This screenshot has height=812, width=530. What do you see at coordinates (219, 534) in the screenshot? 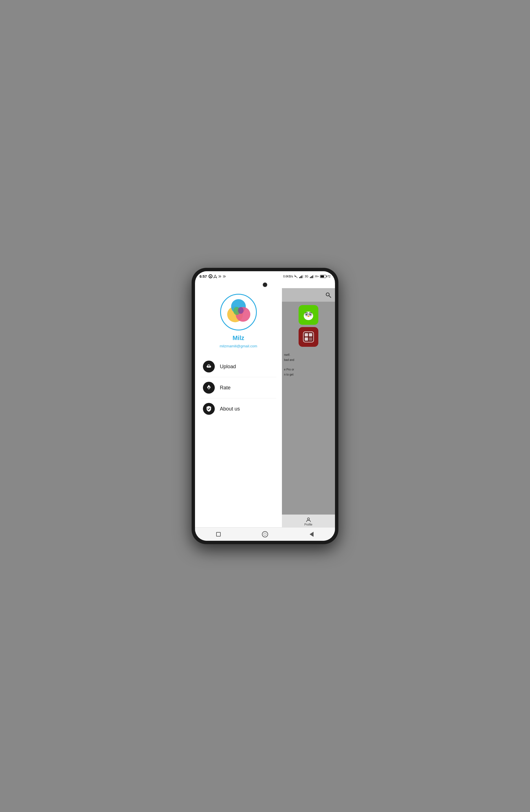
I see `nav-recent-button` at bounding box center [219, 534].